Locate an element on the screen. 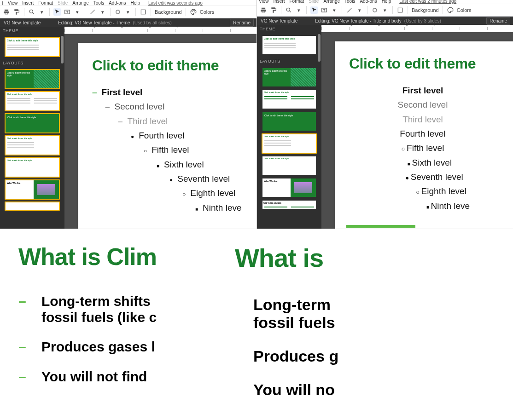 This screenshot has height=420, width=513. text-level-7: Seventh level is located at coordinates (213, 178).